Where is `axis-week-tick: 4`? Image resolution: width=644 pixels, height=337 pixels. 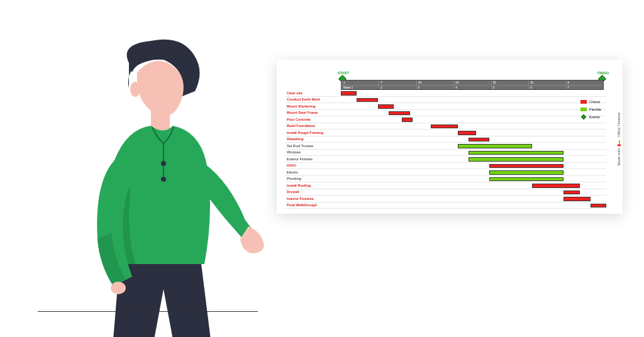 axis-week-tick: 4 is located at coordinates (455, 88).